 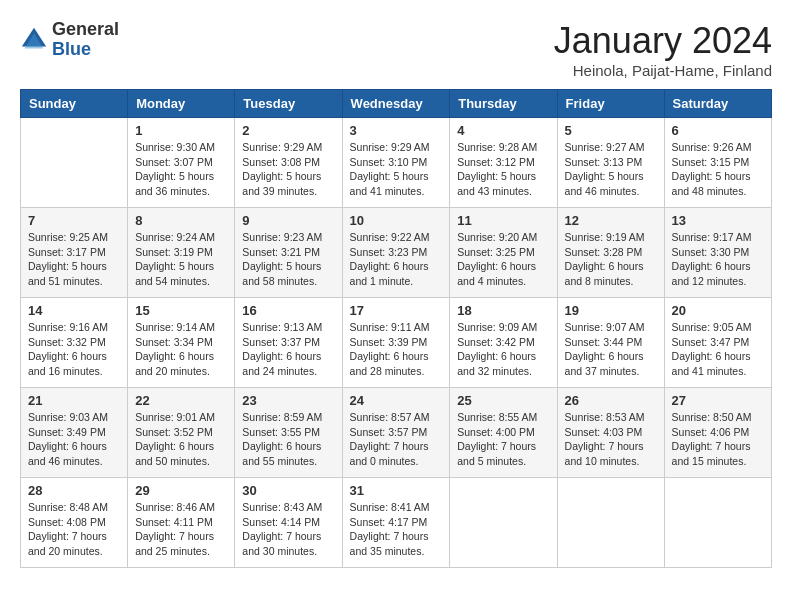 I want to click on calendar-cell: 23Sunrise: 8:59 AMSunset: 3:55 PMDayligh…, so click(x=288, y=433).